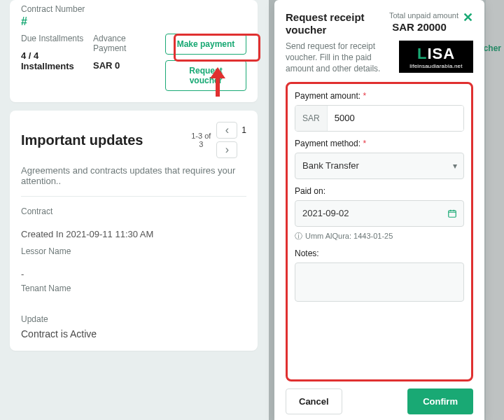 This screenshot has width=504, height=420. What do you see at coordinates (244, 130) in the screenshot?
I see `pager-current: 1` at bounding box center [244, 130].